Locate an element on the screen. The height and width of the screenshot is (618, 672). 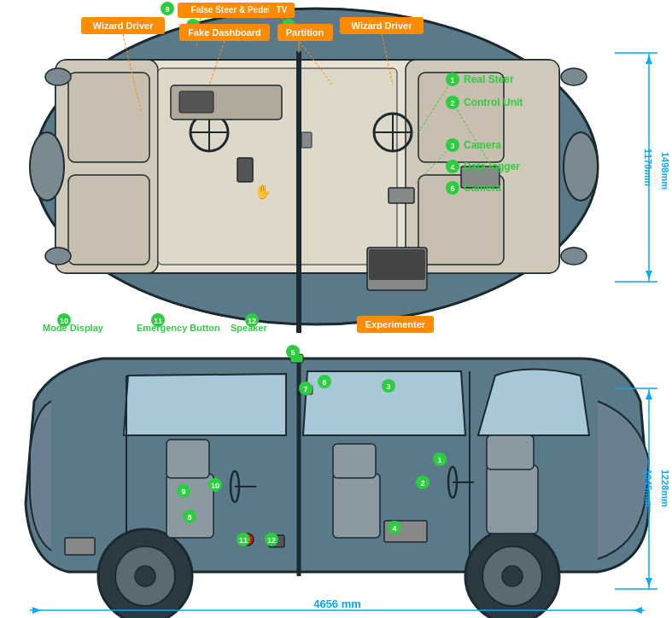
speaker-text: Speaker is located at coordinates (249, 328).